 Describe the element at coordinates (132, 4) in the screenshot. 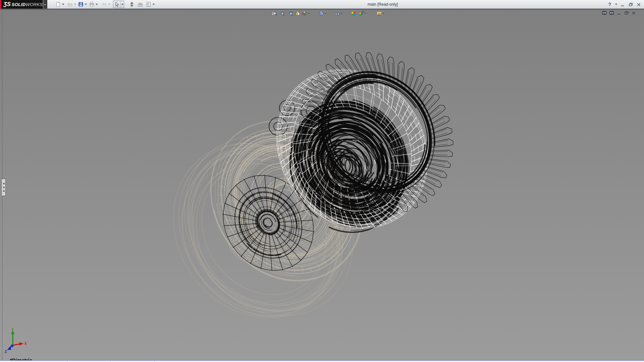

I see `traffic-light-icon` at that location.